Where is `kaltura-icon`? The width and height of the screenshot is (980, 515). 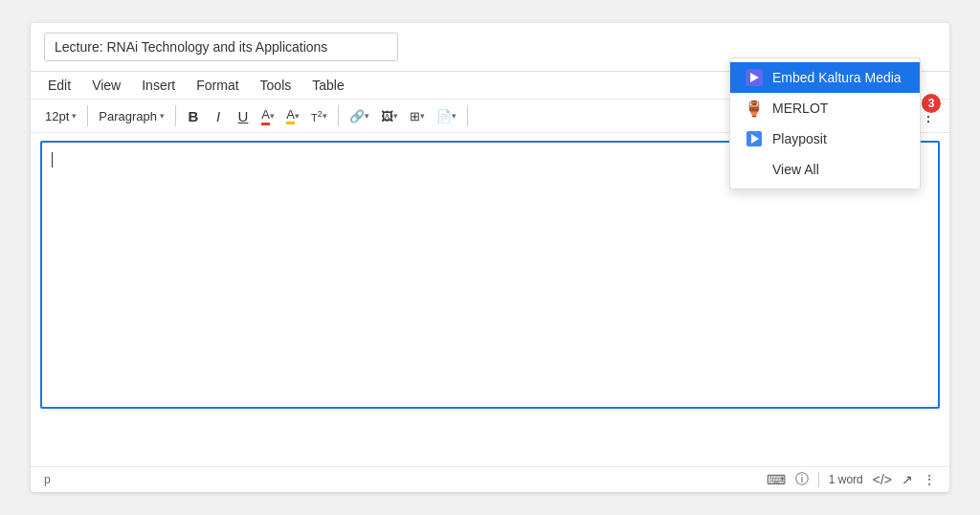
kaltura-icon is located at coordinates (754, 78).